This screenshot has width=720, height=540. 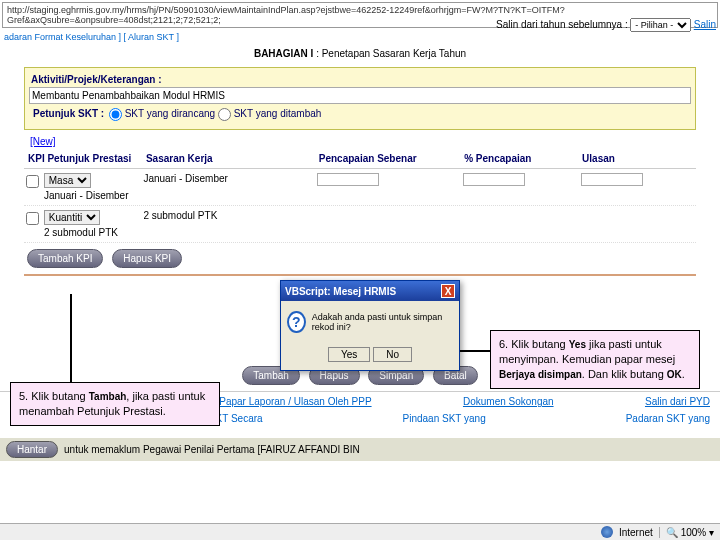 I want to click on row-subtext: Januari - Disember, so click(x=92, y=196).